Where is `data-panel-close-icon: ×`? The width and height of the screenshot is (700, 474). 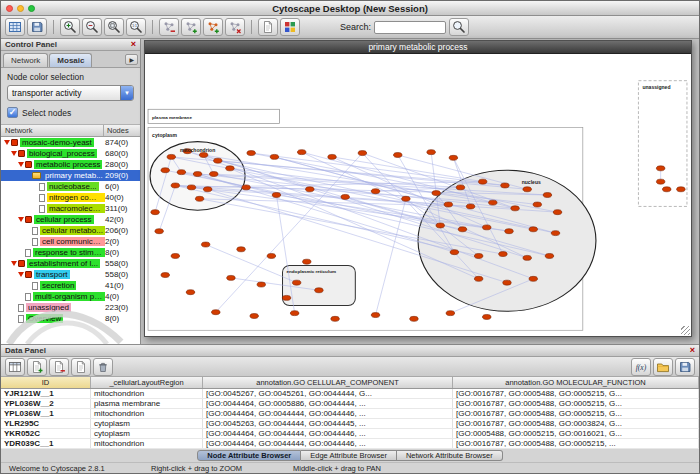
data-panel-close-icon: × is located at coordinates (692, 350).